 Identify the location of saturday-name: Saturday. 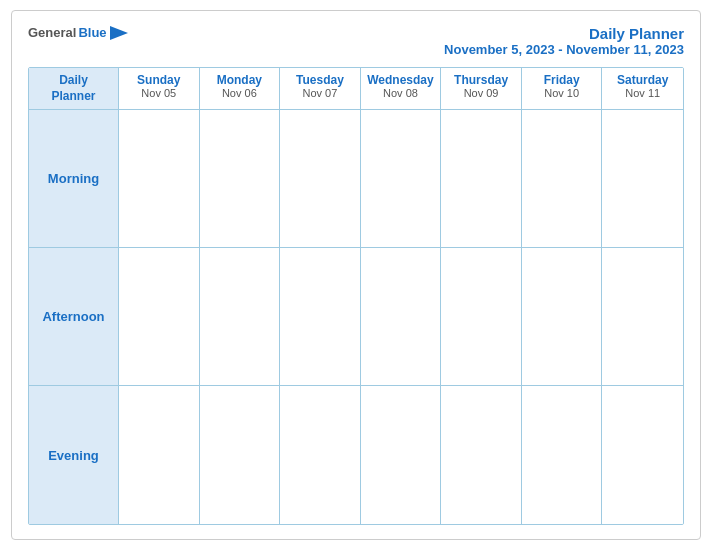
(642, 80).